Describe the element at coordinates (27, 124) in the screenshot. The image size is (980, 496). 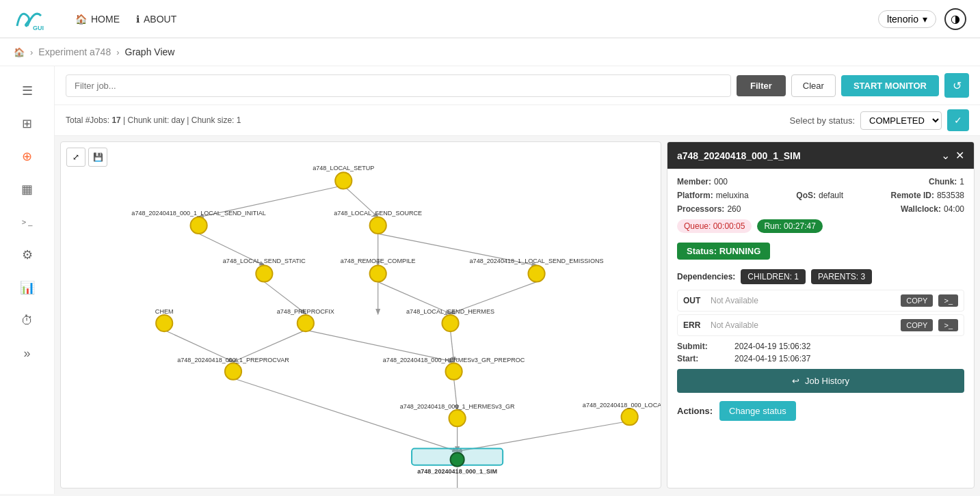
I see `layout-icon: ⊞` at that location.